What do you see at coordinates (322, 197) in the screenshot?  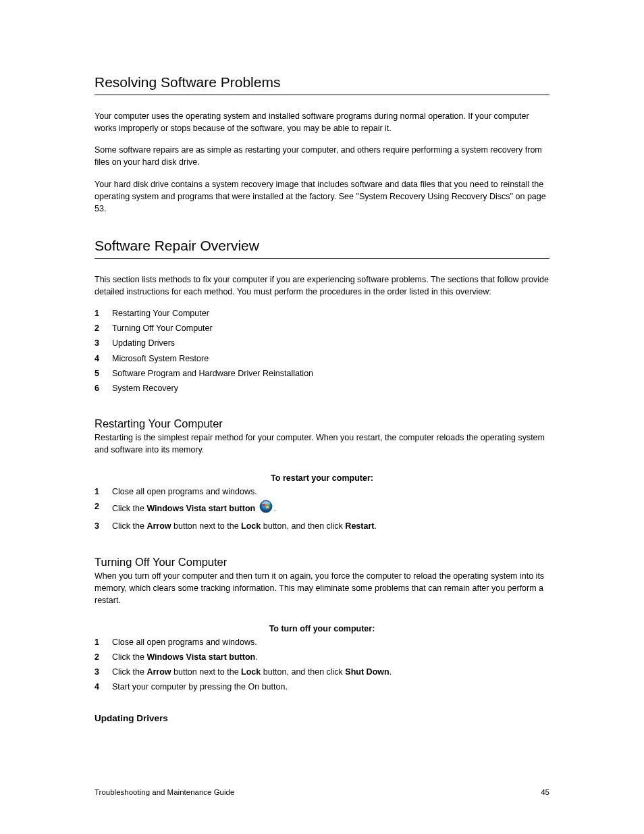 I see `paragraph: Your hard disk drive contains a system r…` at bounding box center [322, 197].